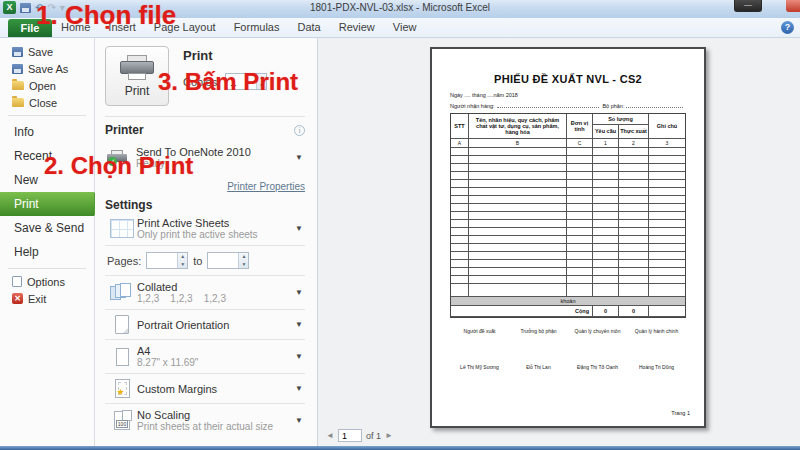 The height and width of the screenshot is (450, 800). What do you see at coordinates (118, 166) in the screenshot?
I see `annotation-step2: 2. Chọn Print` at bounding box center [118, 166].